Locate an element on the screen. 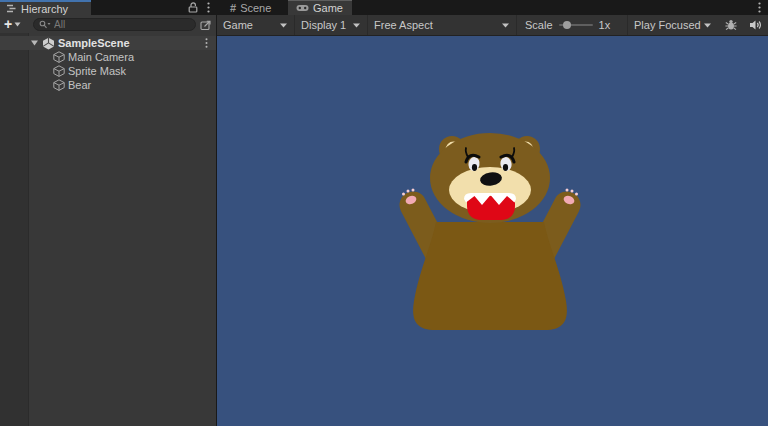 This screenshot has height=426, width=768. display-label: Display 1 is located at coordinates (324, 25).